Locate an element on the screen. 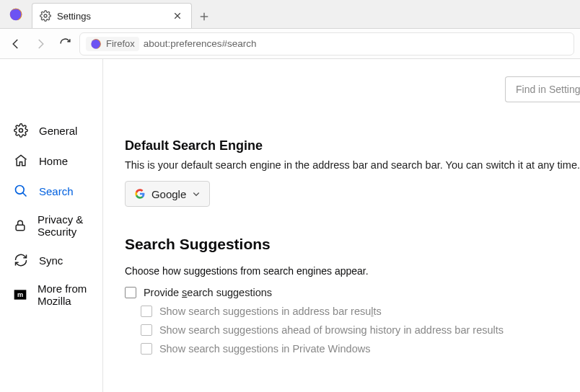 Image resolution: width=580 pixels, height=392 pixels. sidebar-label: General is located at coordinates (58, 131).